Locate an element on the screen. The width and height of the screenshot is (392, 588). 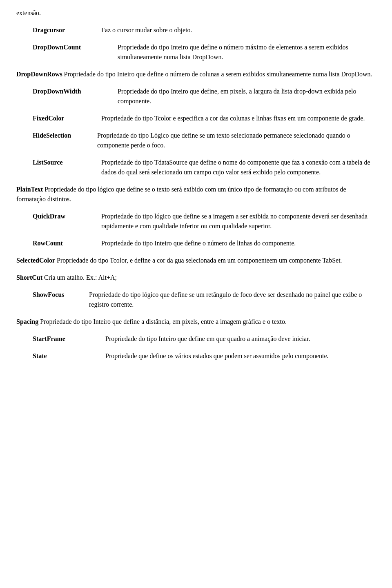
term-quickdraw: QuickDraw is located at coordinates (65, 221).